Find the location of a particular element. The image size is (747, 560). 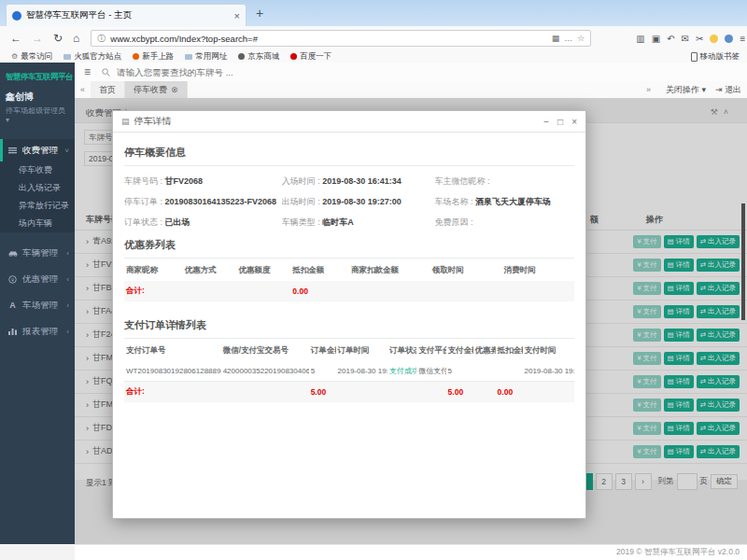

hamburger-icon: ≡ is located at coordinates (88, 72).